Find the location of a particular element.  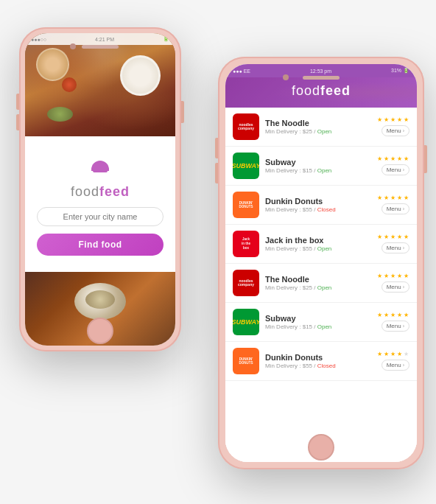

speaker-right is located at coordinates (321, 78).